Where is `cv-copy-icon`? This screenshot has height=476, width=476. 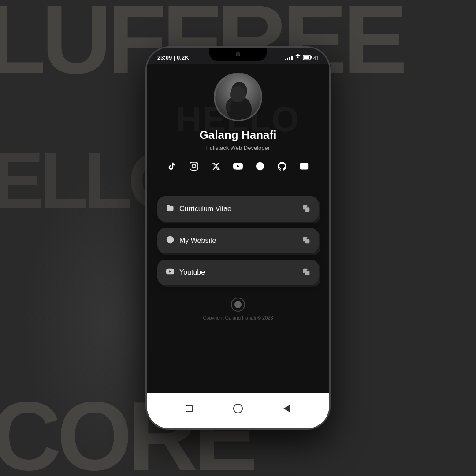
cv-copy-icon is located at coordinates (306, 209).